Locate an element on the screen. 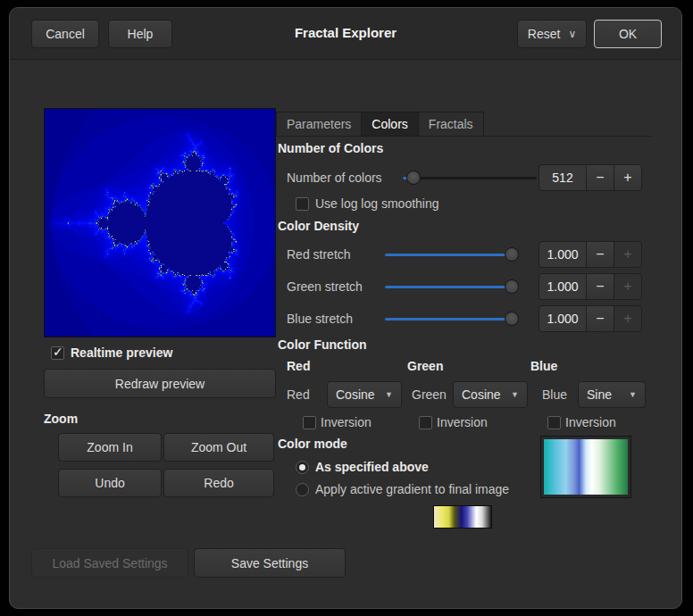  reset-label: Reset is located at coordinates (545, 34).